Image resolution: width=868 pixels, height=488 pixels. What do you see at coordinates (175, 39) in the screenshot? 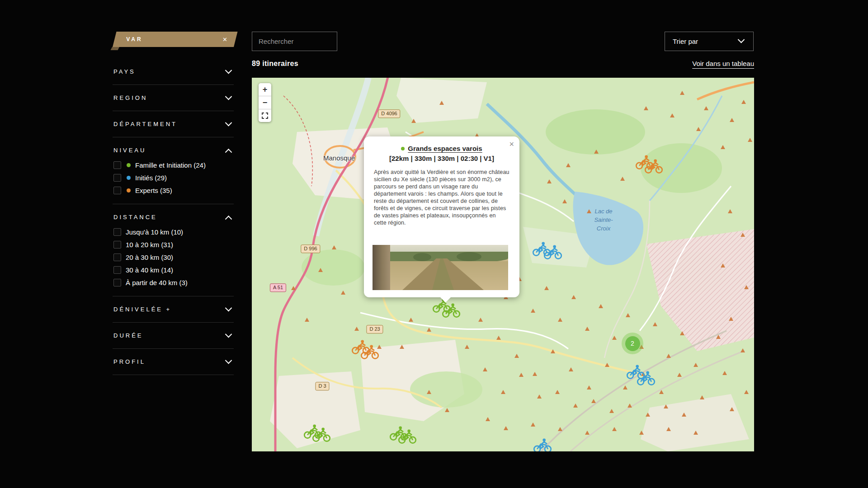
I see `active-filter-tag: VAR ✕` at bounding box center [175, 39].